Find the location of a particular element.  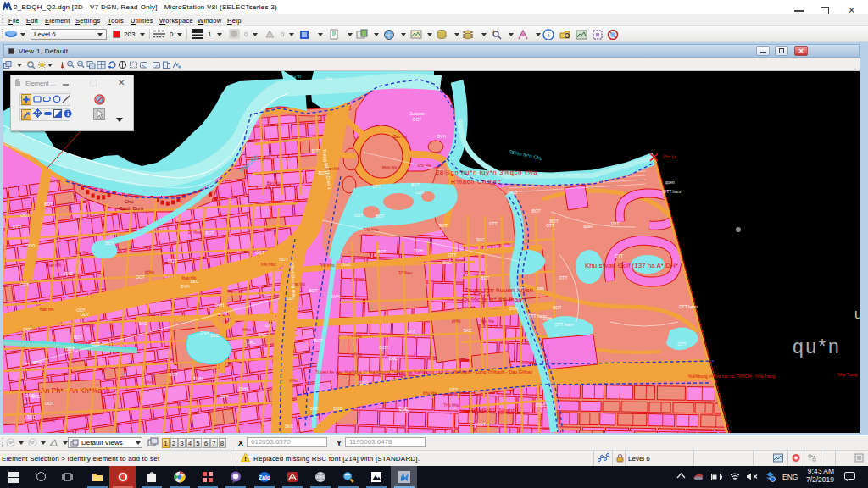

svg-text: Zalo is located at coordinates (264, 478).